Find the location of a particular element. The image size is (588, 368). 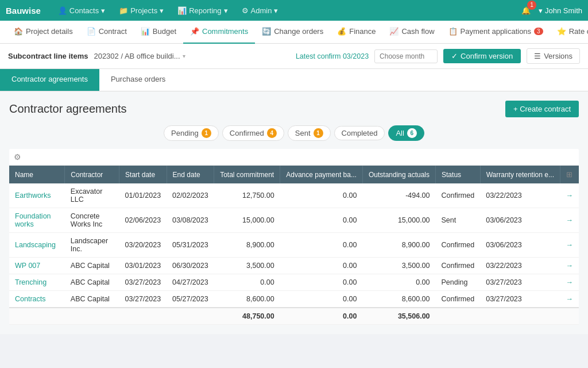

total-empty4 is located at coordinates (458, 316).